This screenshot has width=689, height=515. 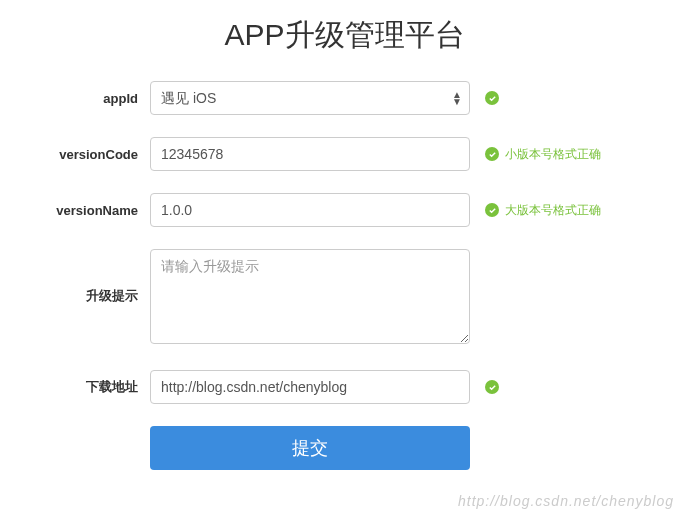 What do you see at coordinates (536, 154) in the screenshot?
I see `validation-versioncode: 小版本号格式正确` at bounding box center [536, 154].